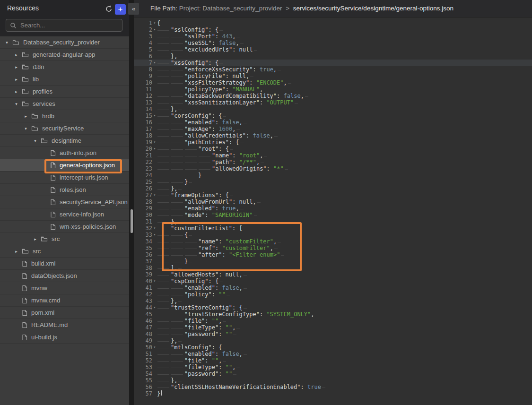 This screenshot has height=405, width=532. Describe the element at coordinates (333, 116) in the screenshot. I see `code-line-15: 15▾"corsConfig": {` at that location.